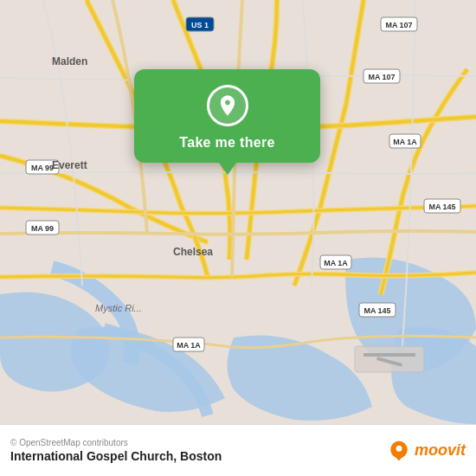  I want to click on svg-text: Malden, so click(69, 61).